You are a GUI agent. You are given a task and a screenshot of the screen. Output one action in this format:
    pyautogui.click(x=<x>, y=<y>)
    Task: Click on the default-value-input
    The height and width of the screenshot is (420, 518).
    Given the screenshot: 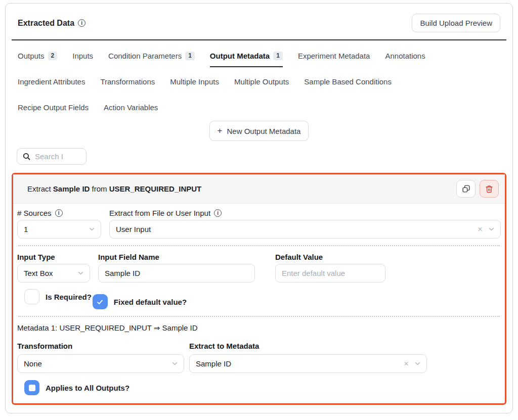 What is the action you would take?
    pyautogui.click(x=330, y=273)
    